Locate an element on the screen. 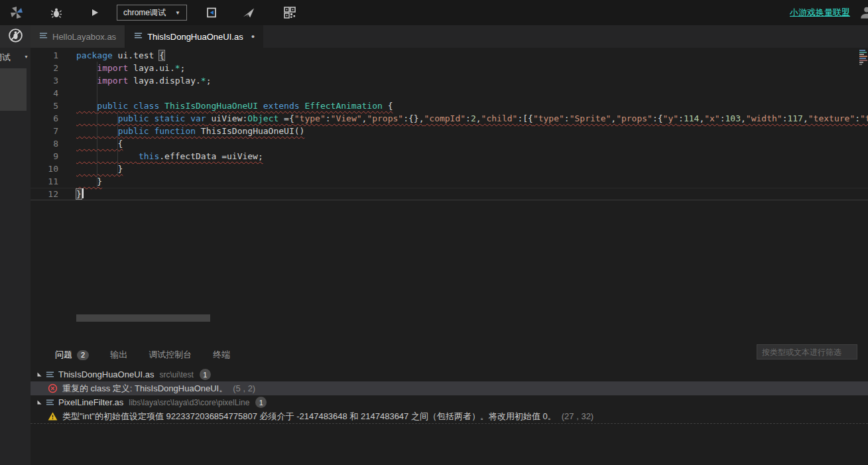 The image size is (868, 465). code-line: import laya.display.*; is located at coordinates (450, 81).